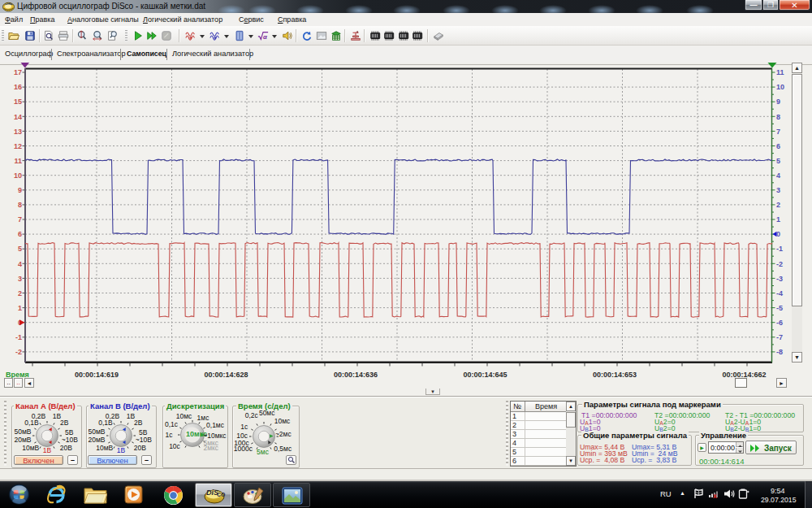 Image resolution: width=812 pixels, height=508 pixels. Describe the element at coordinates (780, 352) in the screenshot. I see `svg-text: -8` at that location.